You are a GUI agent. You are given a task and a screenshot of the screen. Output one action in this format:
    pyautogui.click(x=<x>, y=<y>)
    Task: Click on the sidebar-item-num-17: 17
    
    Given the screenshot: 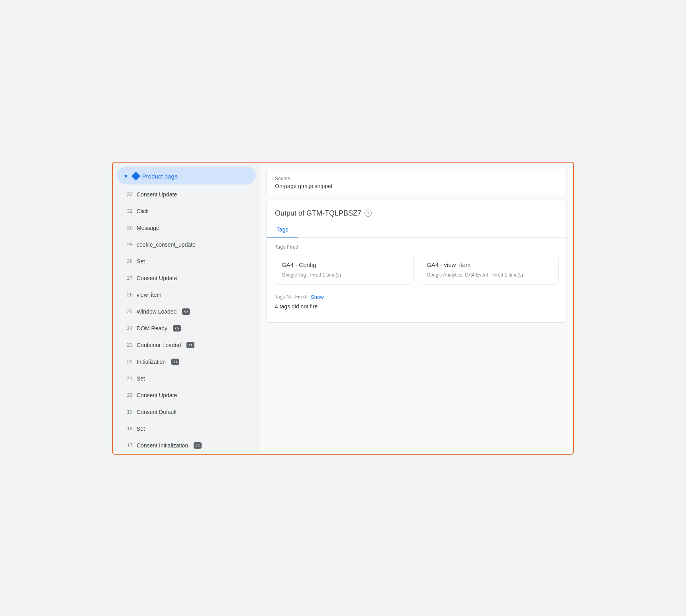 What is the action you would take?
    pyautogui.click(x=127, y=445)
    